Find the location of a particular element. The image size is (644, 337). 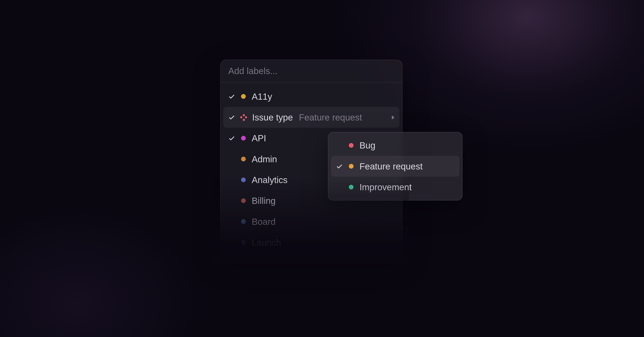

label-name: Billing is located at coordinates (264, 201).